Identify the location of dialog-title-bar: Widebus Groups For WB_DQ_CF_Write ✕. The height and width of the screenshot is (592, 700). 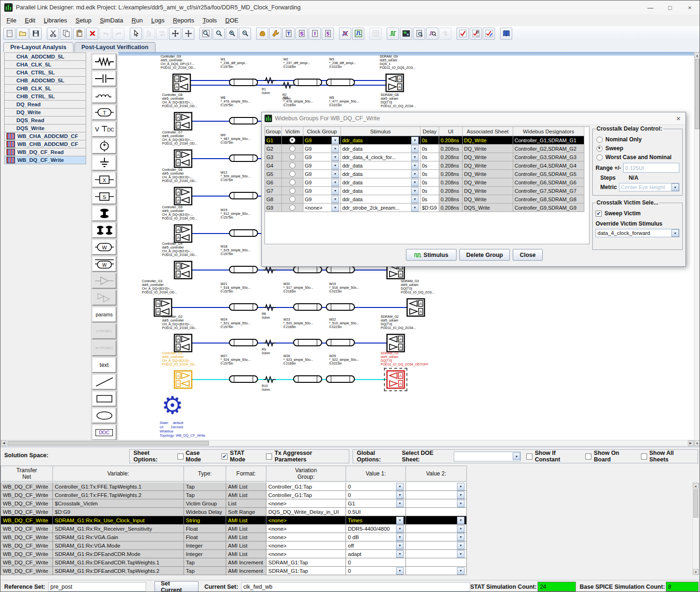
(474, 119).